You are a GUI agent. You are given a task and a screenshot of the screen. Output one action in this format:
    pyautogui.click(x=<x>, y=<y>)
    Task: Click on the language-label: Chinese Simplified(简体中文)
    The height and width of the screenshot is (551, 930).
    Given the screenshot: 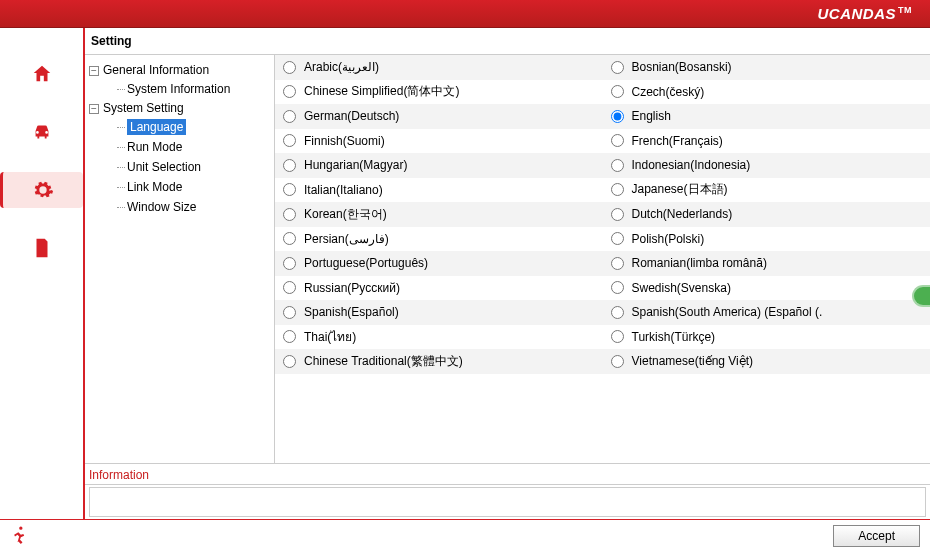 What is the action you would take?
    pyautogui.click(x=382, y=92)
    